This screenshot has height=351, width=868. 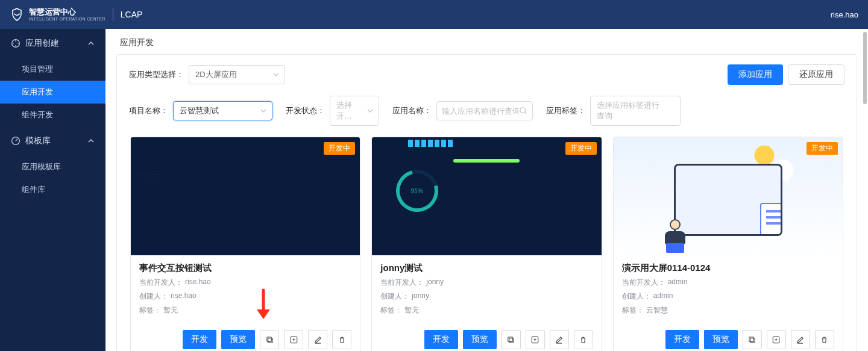 I want to click on sidebar: 应用创建 项目管理 应用开发 组件开发 模板库 应用模板库 组件库, so click(x=53, y=190).